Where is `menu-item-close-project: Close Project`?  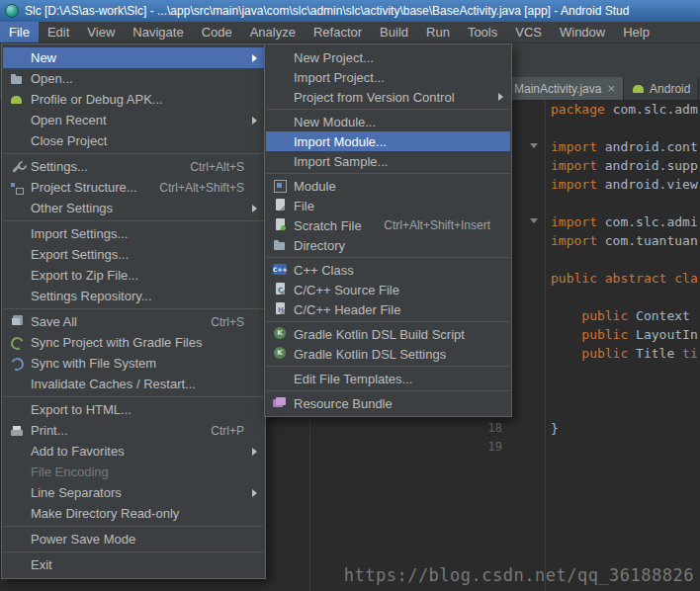 menu-item-close-project: Close Project is located at coordinates (133, 140).